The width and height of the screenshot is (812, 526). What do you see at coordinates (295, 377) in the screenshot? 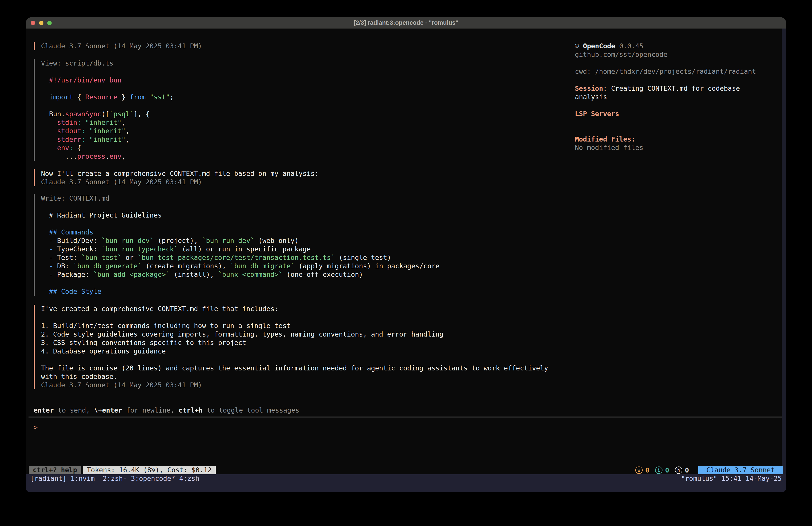
I see `terminal-line: with this codebase.` at bounding box center [295, 377].